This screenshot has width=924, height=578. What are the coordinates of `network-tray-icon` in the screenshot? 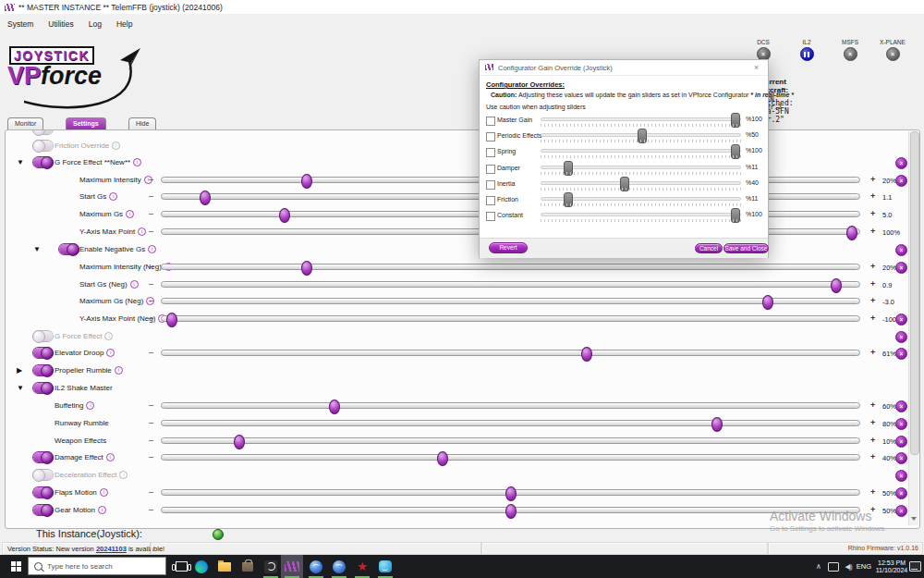 It's located at (833, 566).